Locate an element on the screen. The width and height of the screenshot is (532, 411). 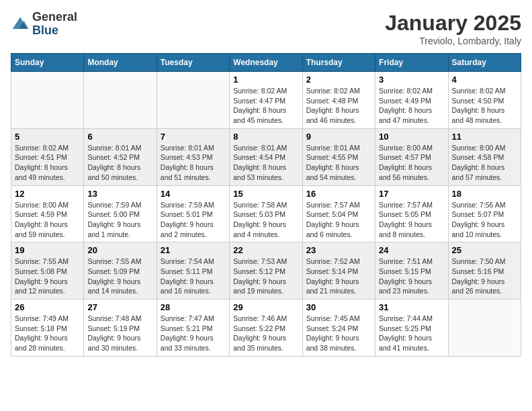
day-cell-2-4: 16Sunrise: 7:57 AM Sunset: 5:04 PM Dayli… is located at coordinates (339, 214).